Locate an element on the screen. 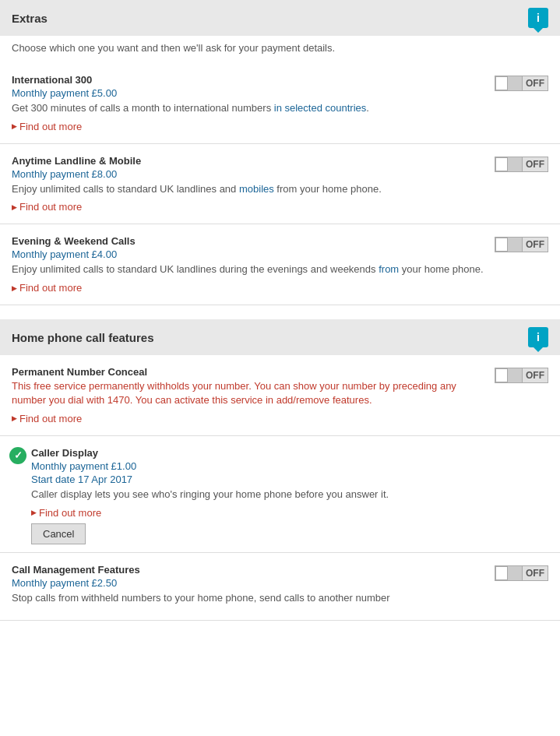 The height and width of the screenshot is (736, 560). call-management-toggle-knob is located at coordinates (502, 573).